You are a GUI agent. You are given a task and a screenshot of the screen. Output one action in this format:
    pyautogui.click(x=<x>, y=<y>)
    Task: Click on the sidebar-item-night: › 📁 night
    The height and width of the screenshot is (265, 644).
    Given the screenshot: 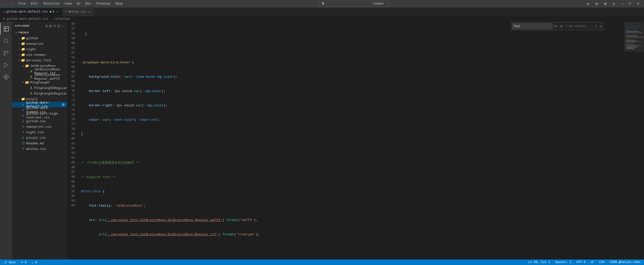 What is the action you would take?
    pyautogui.click(x=40, y=49)
    